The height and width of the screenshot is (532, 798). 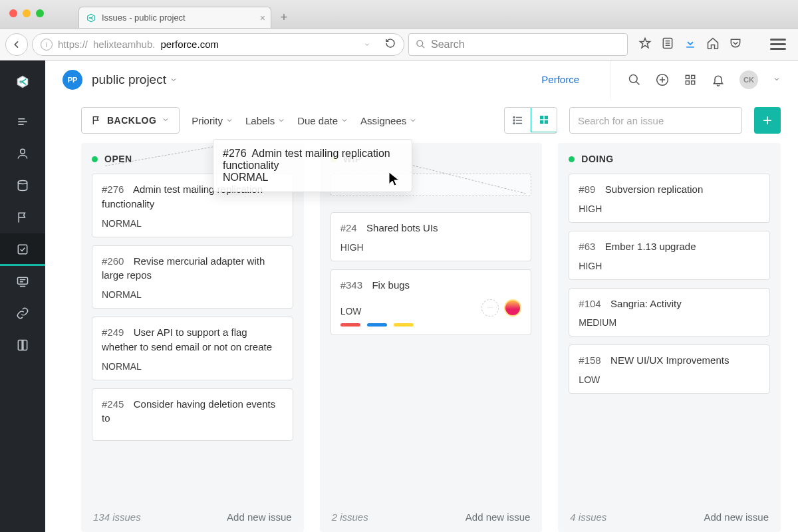 What do you see at coordinates (117, 517) in the screenshot?
I see `issue-count: 134 issues` at bounding box center [117, 517].